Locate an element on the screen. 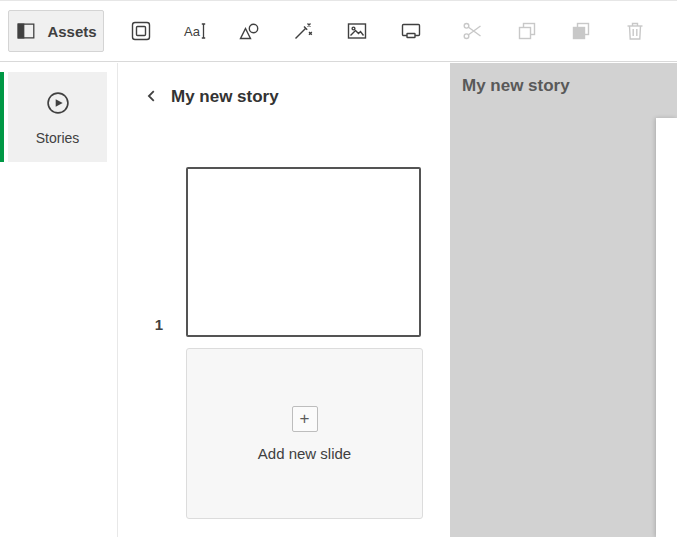 The width and height of the screenshot is (677, 537). image-button is located at coordinates (357, 31).